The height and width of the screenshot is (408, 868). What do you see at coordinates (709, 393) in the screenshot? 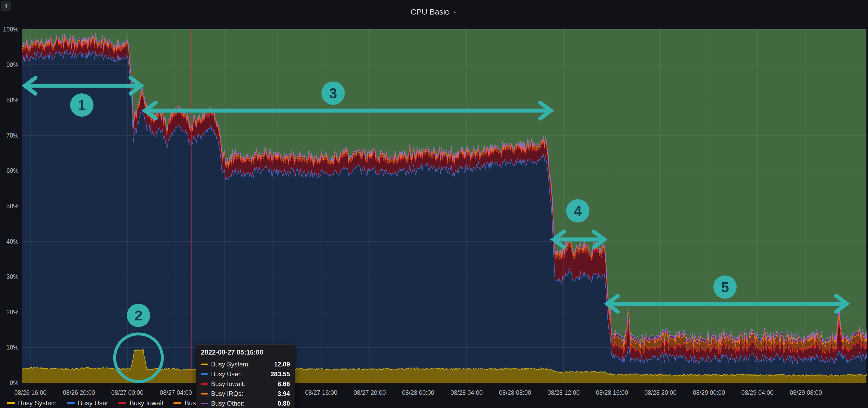
I see `svg-text: 08/29 00:00` at bounding box center [709, 393].